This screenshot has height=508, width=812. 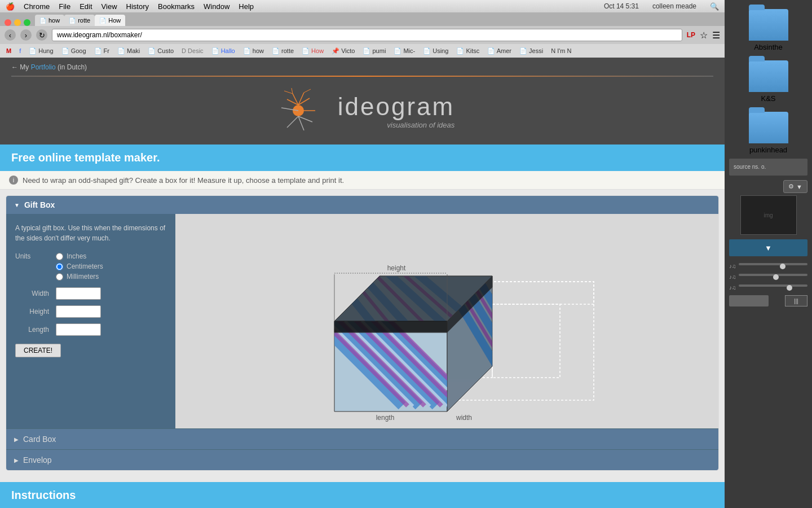 What do you see at coordinates (10, 7) in the screenshot?
I see `apple-menu: 🍎` at bounding box center [10, 7].